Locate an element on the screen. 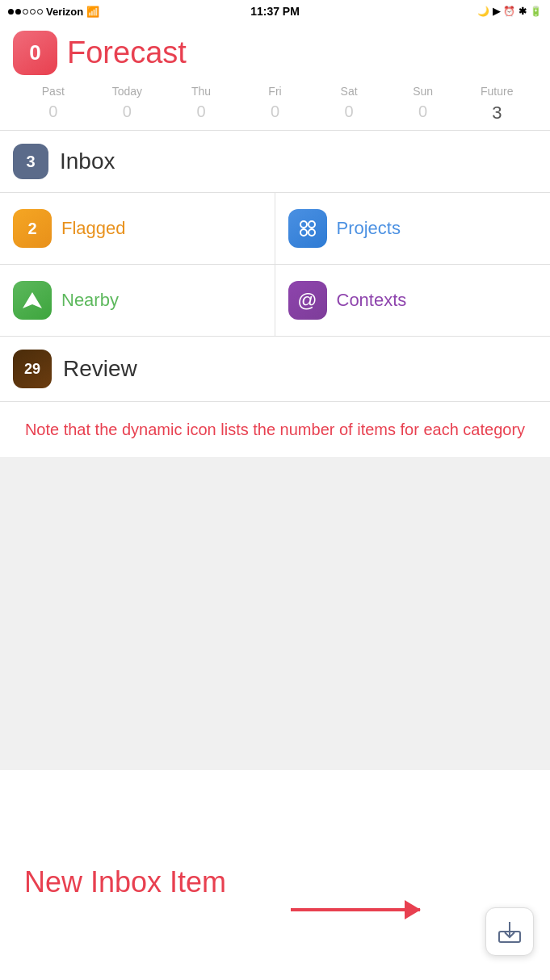  forecast-label-past: Past is located at coordinates (53, 91).